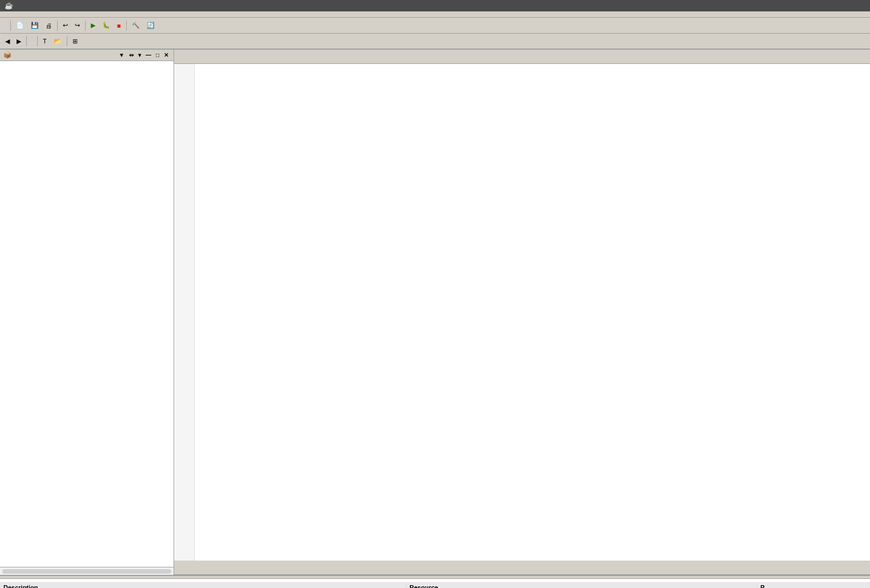 This screenshot has height=588, width=870. What do you see at coordinates (16, 14) in the screenshot?
I see `menu-edit` at bounding box center [16, 14].